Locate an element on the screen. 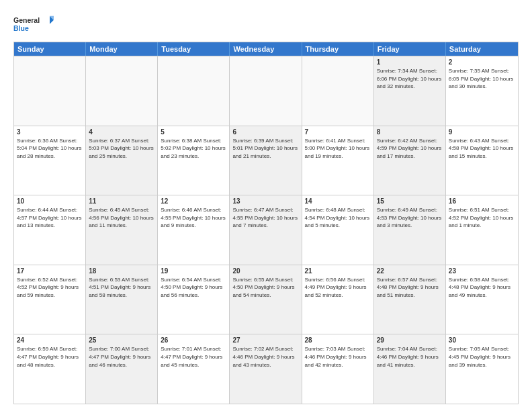 The width and height of the screenshot is (532, 411). day-cell-14: 14Sunrise: 6:48 AM Sunset: 4:54 PM Dayli… is located at coordinates (339, 230).